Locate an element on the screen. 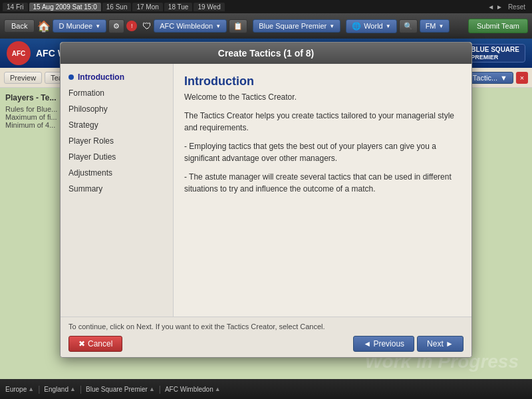  bullet-icon is located at coordinates (71, 77).